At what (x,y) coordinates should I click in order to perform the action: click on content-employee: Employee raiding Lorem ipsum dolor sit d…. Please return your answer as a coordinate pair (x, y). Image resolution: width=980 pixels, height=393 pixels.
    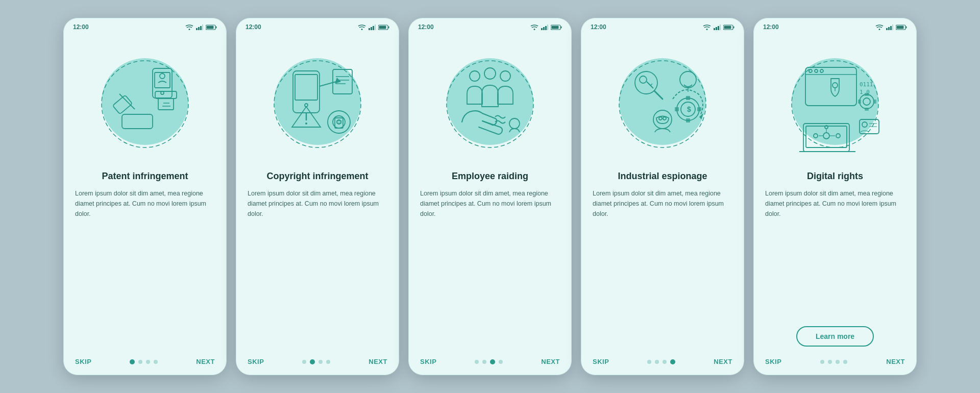
    Looking at the image, I should click on (490, 260).